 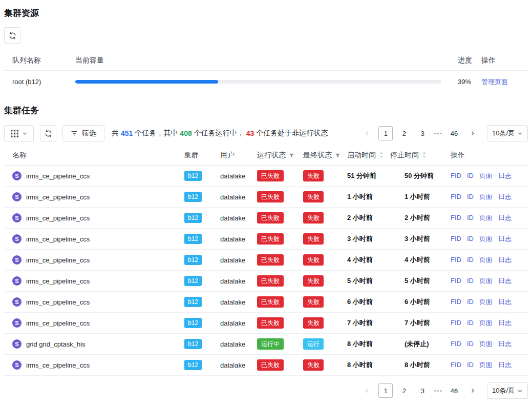 I want to click on start-time: 4 小时前, so click(x=360, y=260).